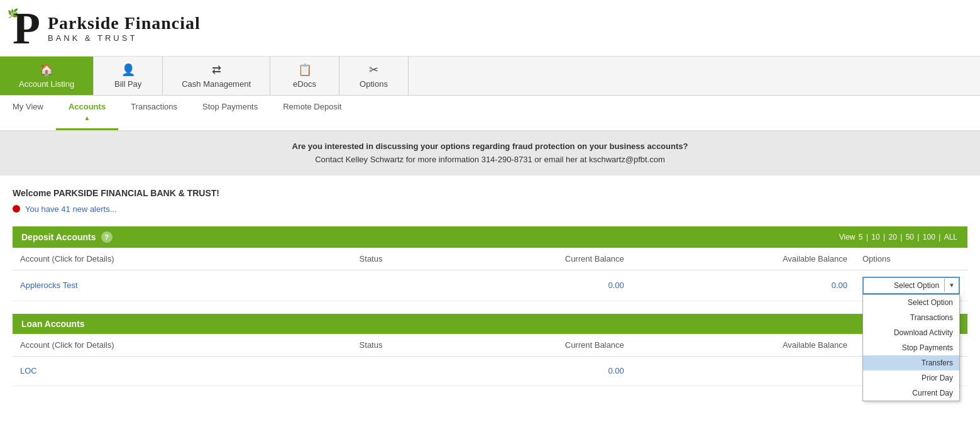 The height and width of the screenshot is (444, 980). I want to click on logo-leaf-icon: 🌿, so click(25, 13).